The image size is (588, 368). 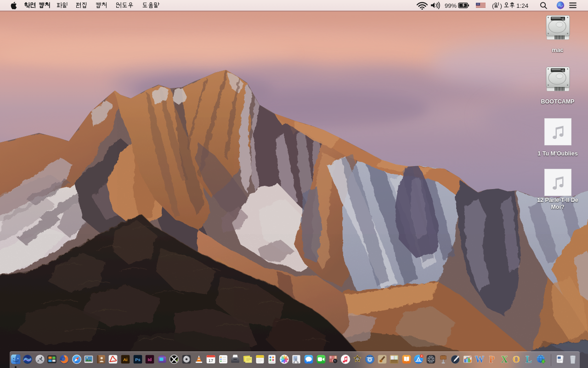 I want to click on svg-text: P, so click(x=492, y=359).